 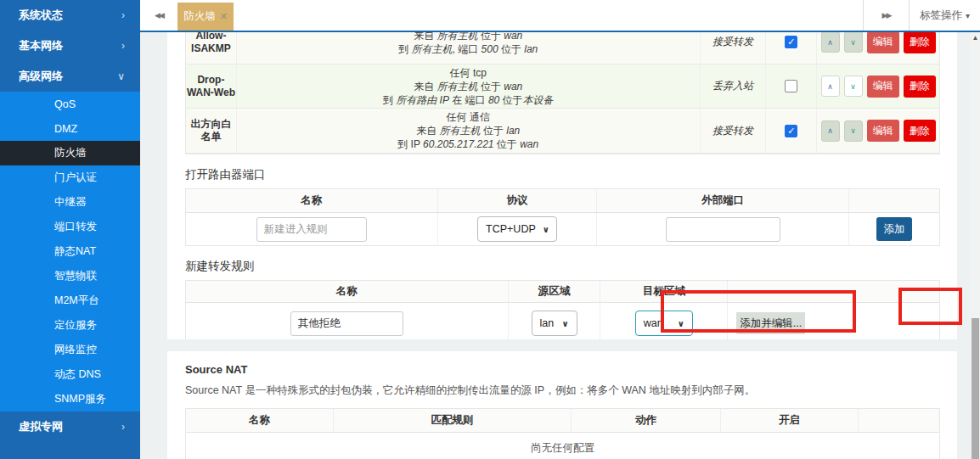 What do you see at coordinates (70, 76) in the screenshot?
I see `sidebar-item-advanced-network: 高级网络 ∨` at bounding box center [70, 76].